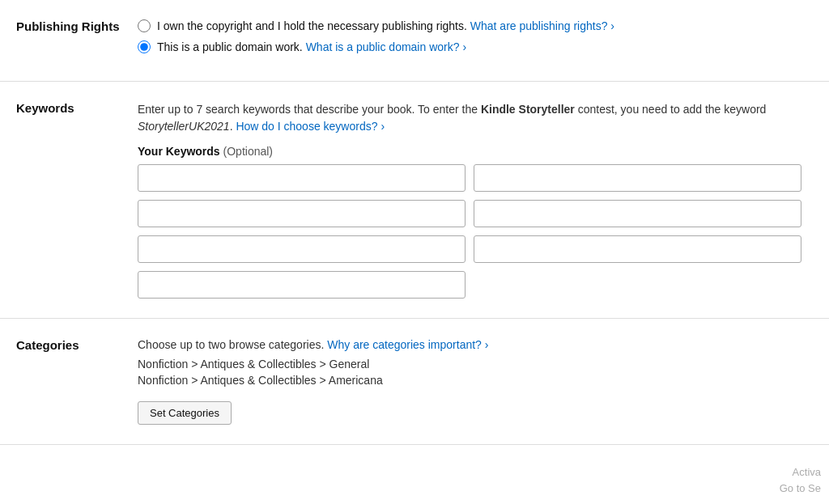 The width and height of the screenshot is (829, 504). I want to click on publishing-rights-radio2, so click(144, 47).